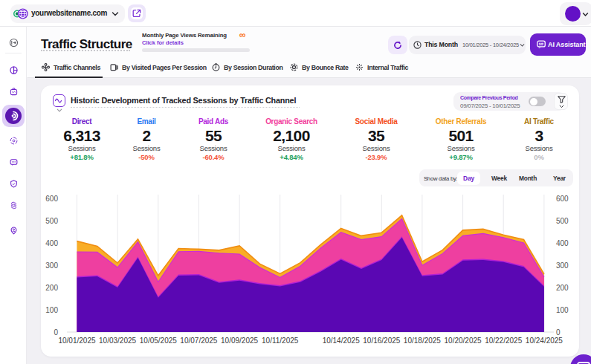 The height and width of the screenshot is (364, 591). What do you see at coordinates (239, 340) in the screenshot?
I see `svg-text: 10/09/2025` at bounding box center [239, 340].